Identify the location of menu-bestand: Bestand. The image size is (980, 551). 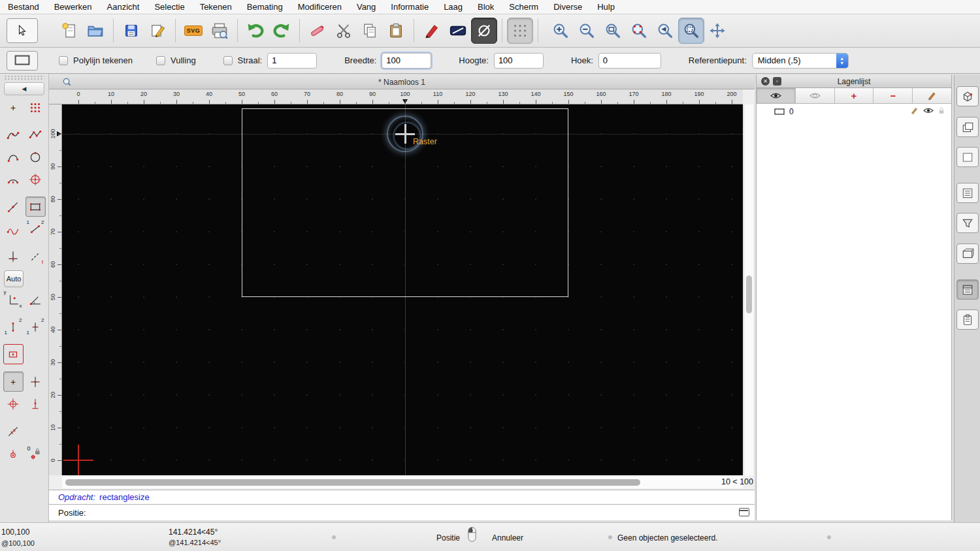
(24, 7).